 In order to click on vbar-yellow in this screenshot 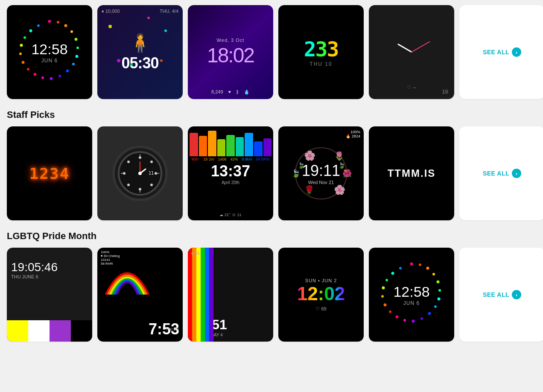, I will do `click(199, 295)`.